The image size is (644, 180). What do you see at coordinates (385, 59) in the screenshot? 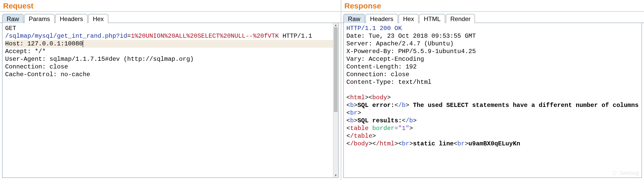
I see `response-header-vary: Vary: Accept-Encoding` at bounding box center [385, 59].